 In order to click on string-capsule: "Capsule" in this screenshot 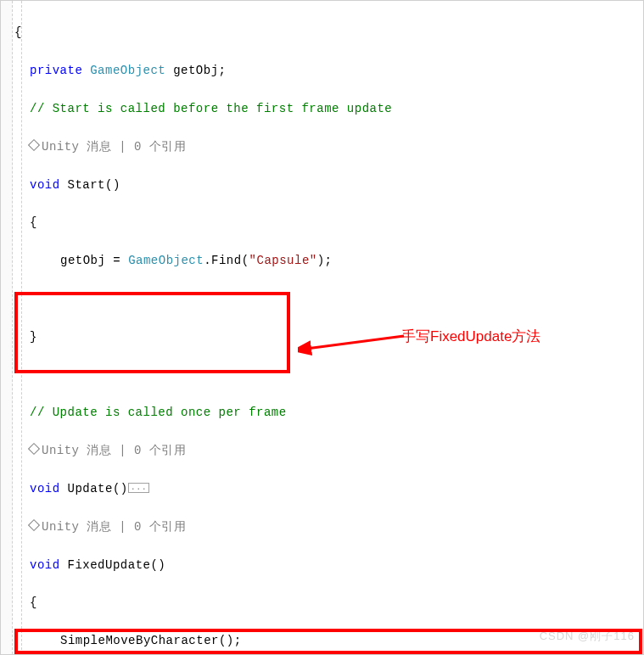, I will do `click(283, 260)`.